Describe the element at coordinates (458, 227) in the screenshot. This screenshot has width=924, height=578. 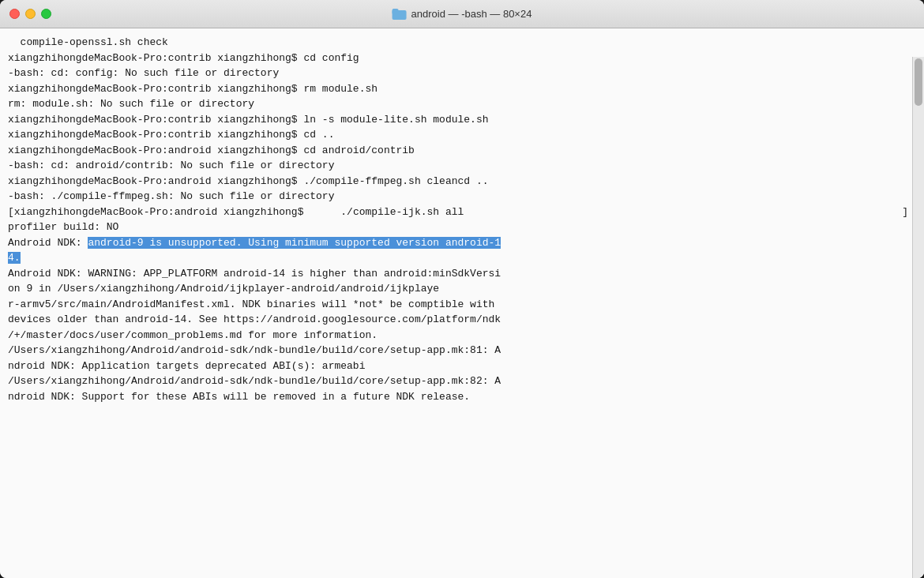
I see `terminal-line: profiler build: NO` at that location.